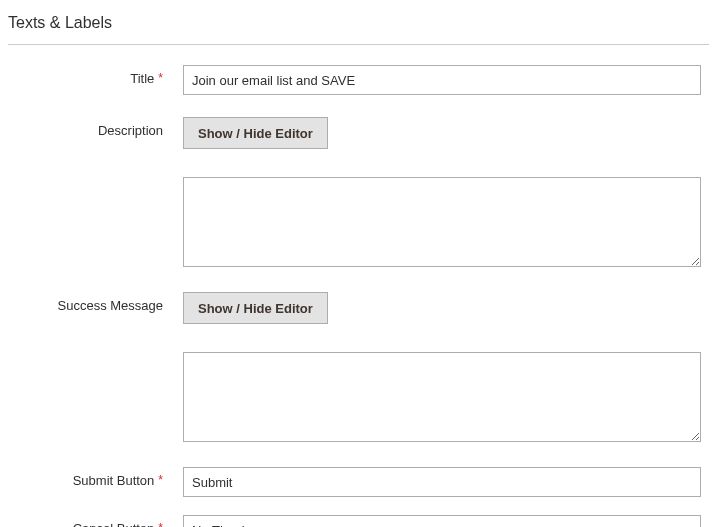 The image size is (717, 527). Describe the element at coordinates (96, 521) in the screenshot. I see `label-cancel-button: Cancel Button*` at that location.